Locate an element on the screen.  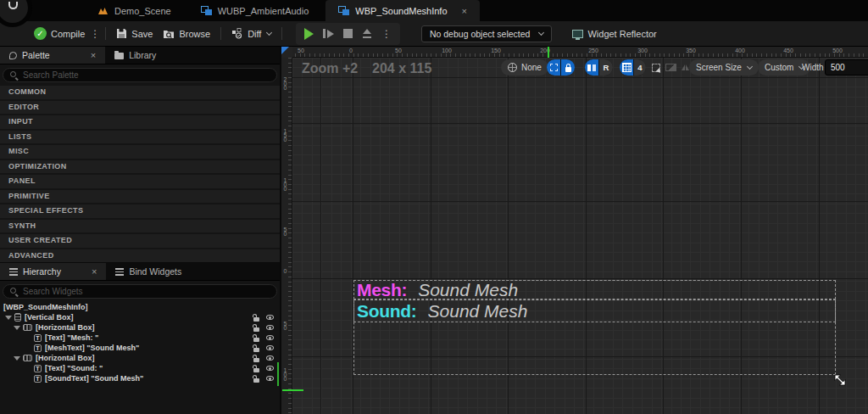
sound-text-row: Sound: Sound Mesh is located at coordinates (595, 310).